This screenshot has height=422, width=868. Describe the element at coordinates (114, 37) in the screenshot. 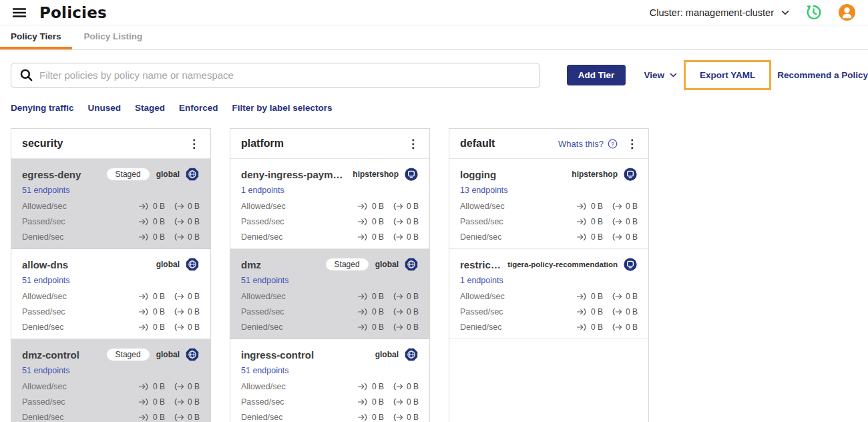

I see `tab-policy-listing: Policy Listing` at that location.